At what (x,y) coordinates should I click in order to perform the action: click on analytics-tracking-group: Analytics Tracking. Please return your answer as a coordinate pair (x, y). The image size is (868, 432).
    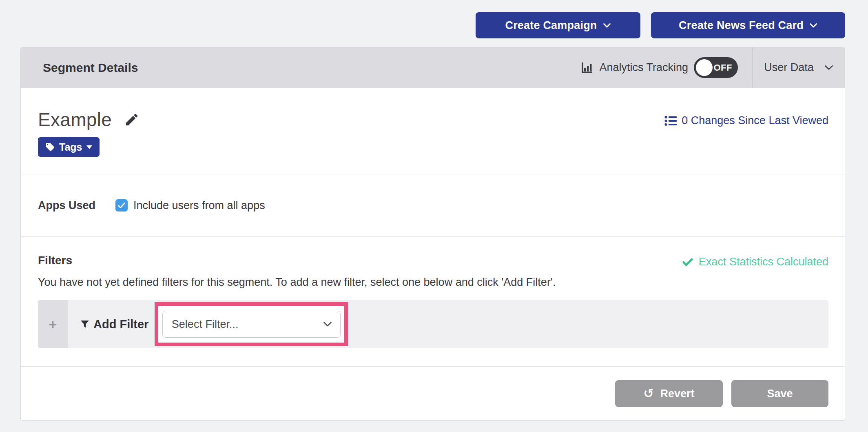
    Looking at the image, I should click on (634, 68).